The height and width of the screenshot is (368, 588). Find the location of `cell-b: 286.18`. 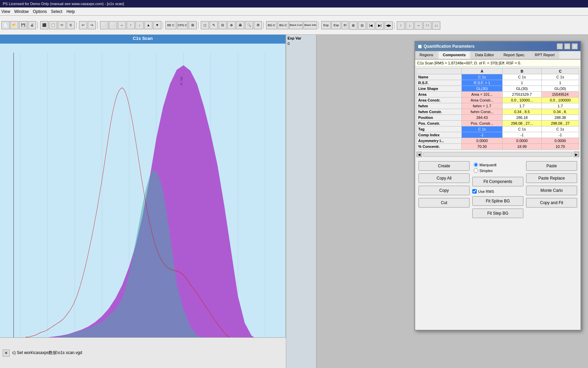

cell-b: 286.18 is located at coordinates (522, 118).